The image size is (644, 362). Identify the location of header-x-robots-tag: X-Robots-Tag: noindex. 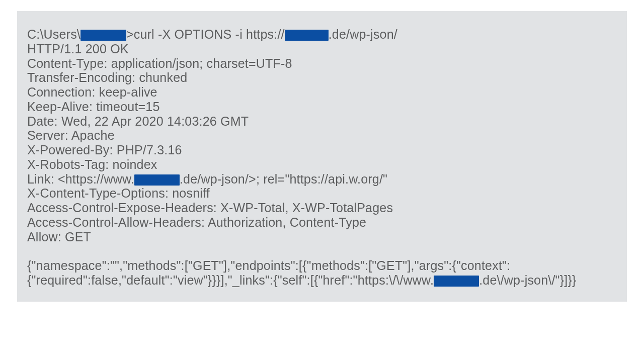
(322, 165).